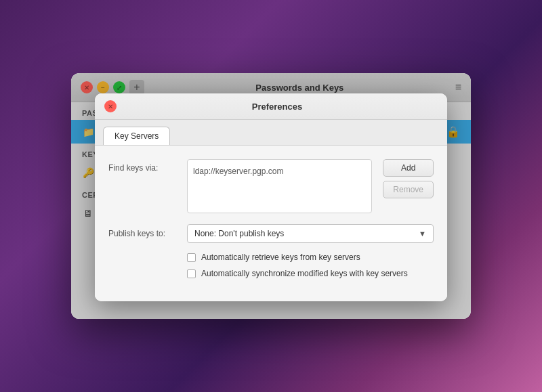  What do you see at coordinates (280, 257) in the screenshot?
I see `auto-retrieve-label: Automatically retrieve keys from key ser…` at bounding box center [280, 257].